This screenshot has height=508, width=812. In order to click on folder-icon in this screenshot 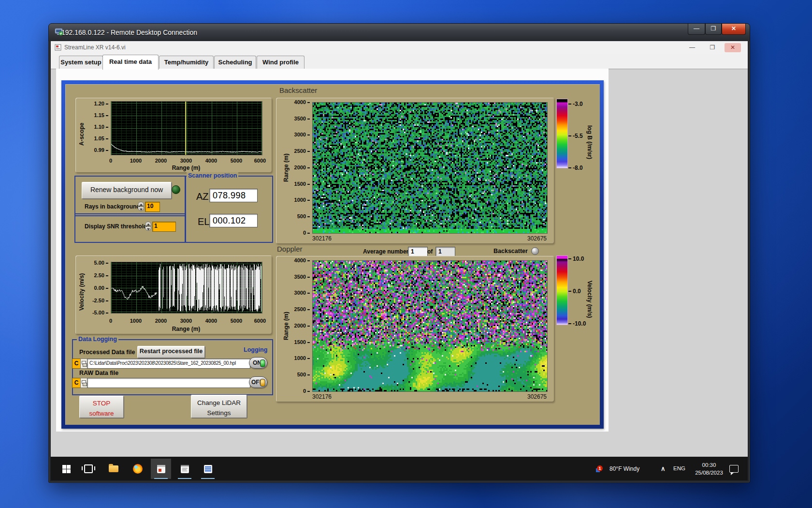, I will do `click(114, 469)`.